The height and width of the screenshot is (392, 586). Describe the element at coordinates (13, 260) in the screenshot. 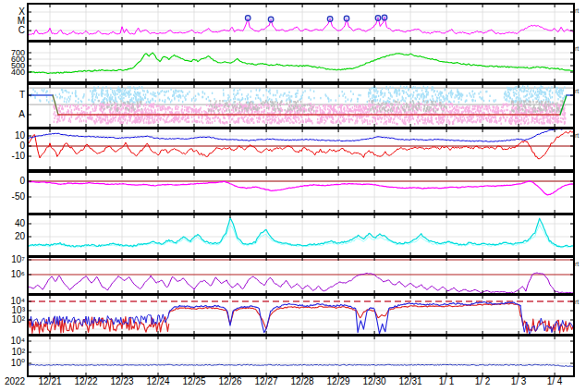

I see `y-tick-electron-flux-0: 10⁷` at that location.